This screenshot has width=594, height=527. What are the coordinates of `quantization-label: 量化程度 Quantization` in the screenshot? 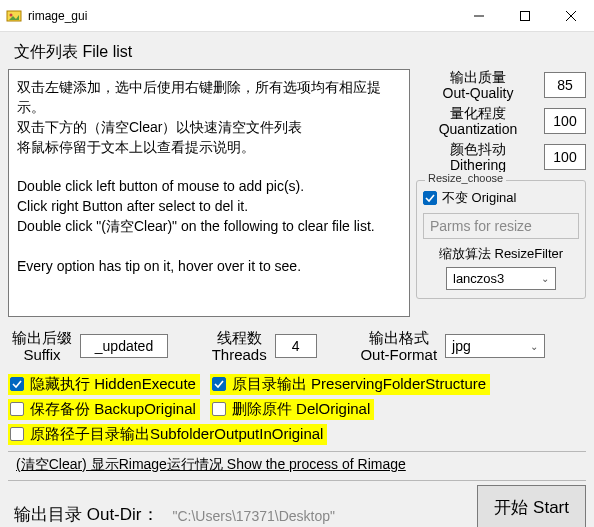 It's located at (478, 121).